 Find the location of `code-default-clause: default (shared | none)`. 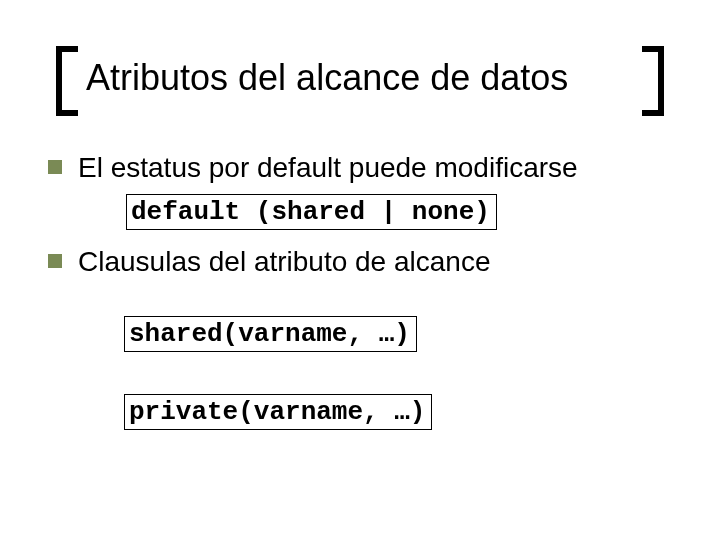

code-default-clause: default (shared | none) is located at coordinates (312, 212).